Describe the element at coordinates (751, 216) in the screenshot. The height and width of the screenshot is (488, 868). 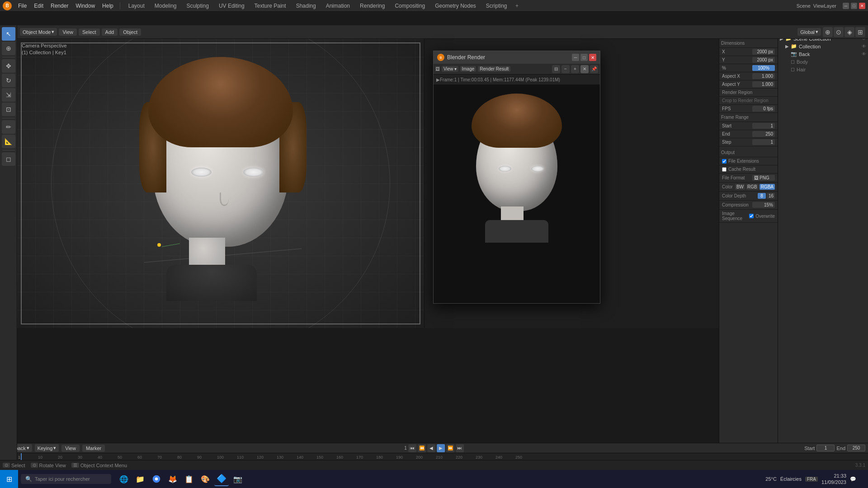
I see `overwrite-checkbox` at that location.